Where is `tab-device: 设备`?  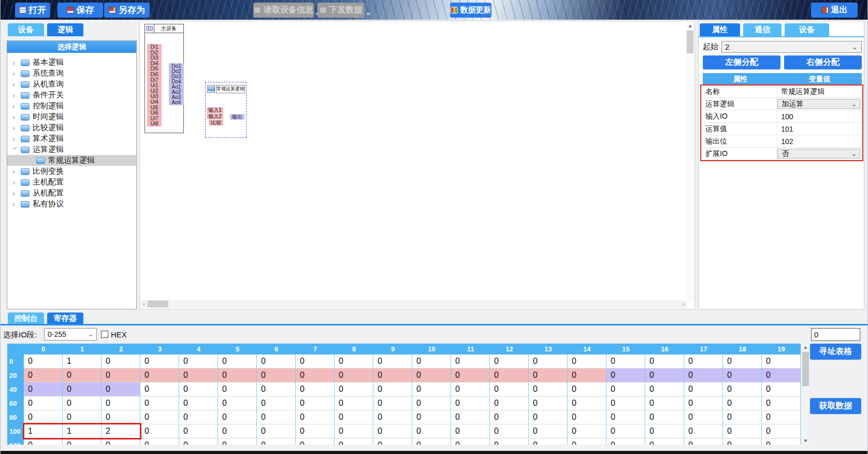 tab-device: 设备 is located at coordinates (26, 30).